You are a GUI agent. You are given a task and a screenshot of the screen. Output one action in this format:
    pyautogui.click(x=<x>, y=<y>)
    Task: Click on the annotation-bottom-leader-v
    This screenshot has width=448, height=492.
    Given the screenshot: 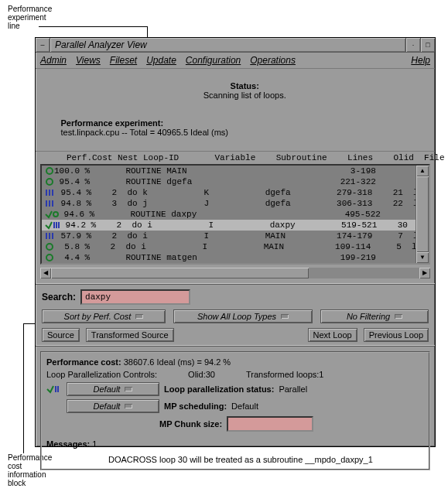 What is the action you would take?
    pyautogui.click(x=23, y=388)
    